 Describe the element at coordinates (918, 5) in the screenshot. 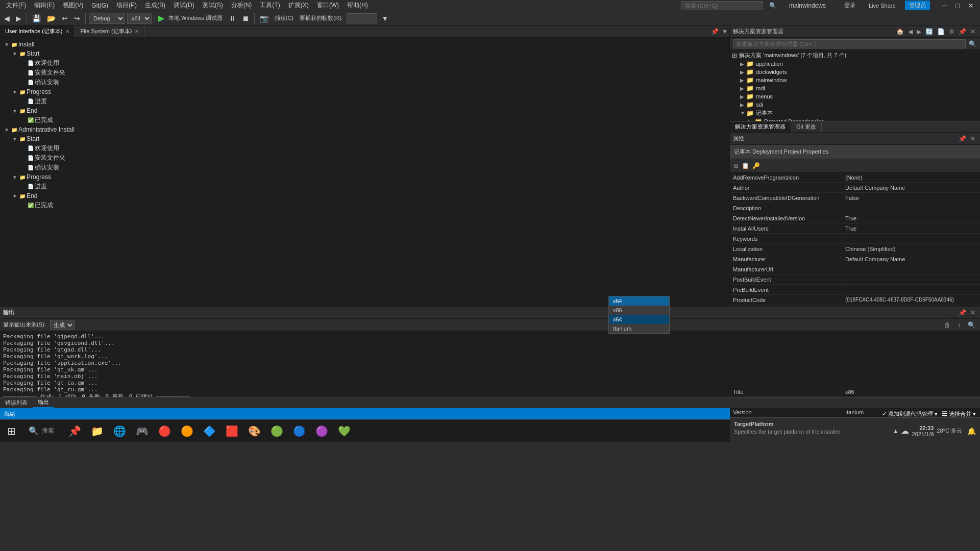

I see `manage-button: 管理员` at that location.